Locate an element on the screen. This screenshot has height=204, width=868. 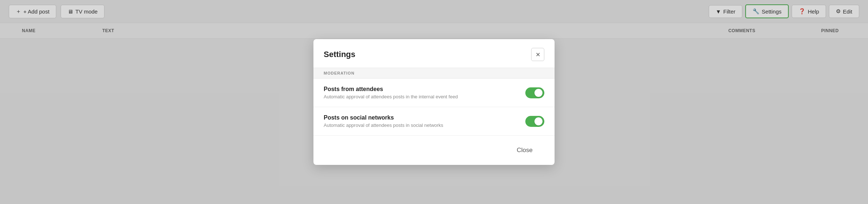
toggle-track-social is located at coordinates (535, 121).